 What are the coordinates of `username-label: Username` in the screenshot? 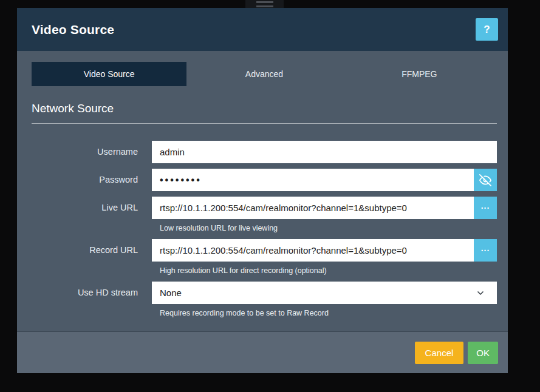 It's located at (92, 149).